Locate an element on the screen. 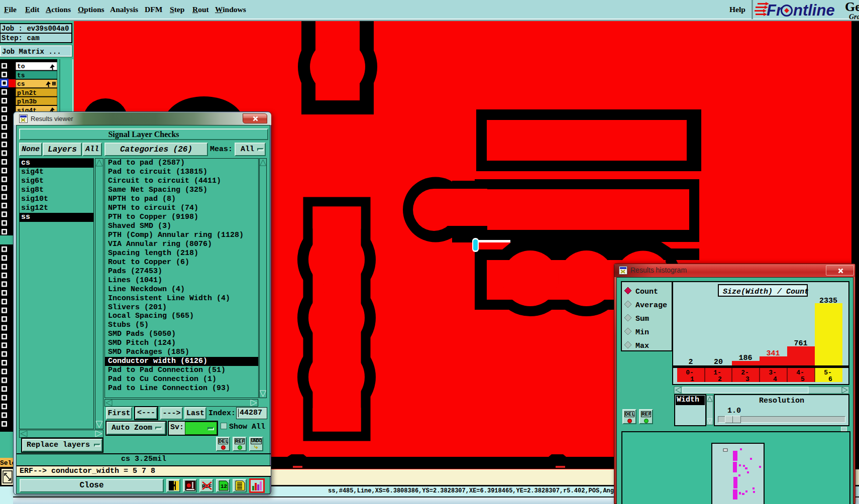  svg-text: 2335 is located at coordinates (828, 301).